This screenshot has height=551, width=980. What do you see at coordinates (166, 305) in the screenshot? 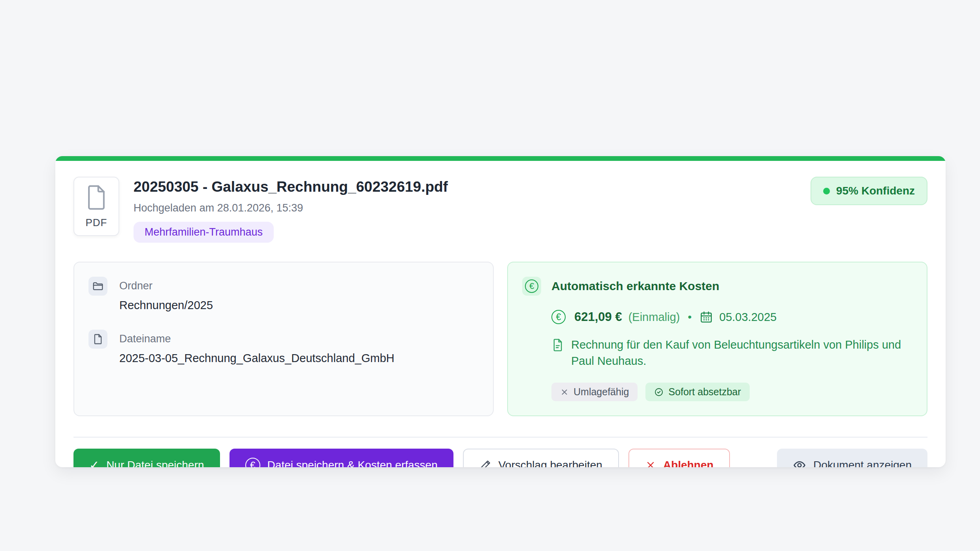
I see `folder-value: Rechnungen/2025` at bounding box center [166, 305].